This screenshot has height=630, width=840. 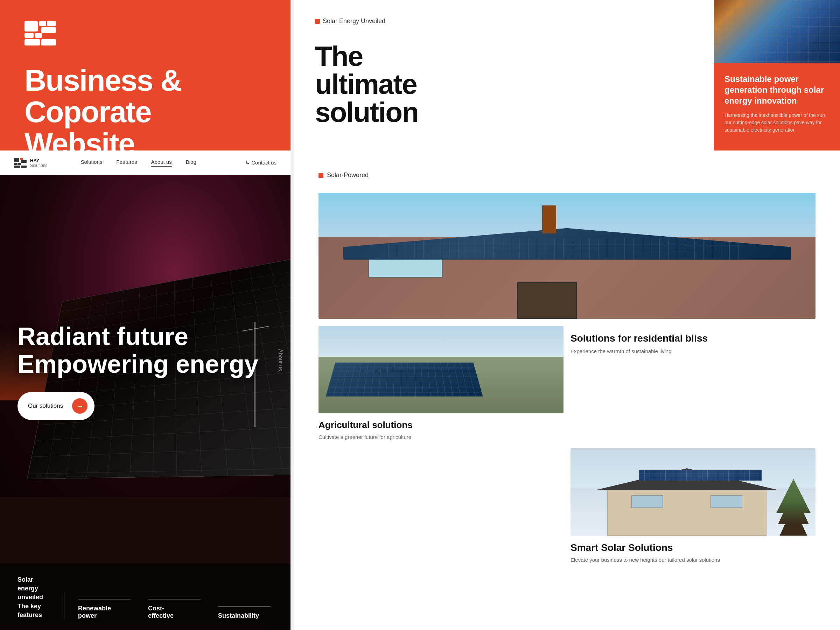 What do you see at coordinates (317, 21) in the screenshot?
I see `card-label-dot` at bounding box center [317, 21].